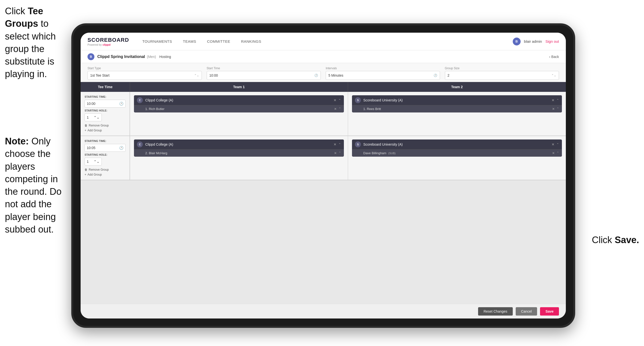 Image resolution: width=644 pixels, height=346 pixels. Describe the element at coordinates (555, 100) in the screenshot. I see `team-card-controls-2-1: ✕ ⌃` at that location.